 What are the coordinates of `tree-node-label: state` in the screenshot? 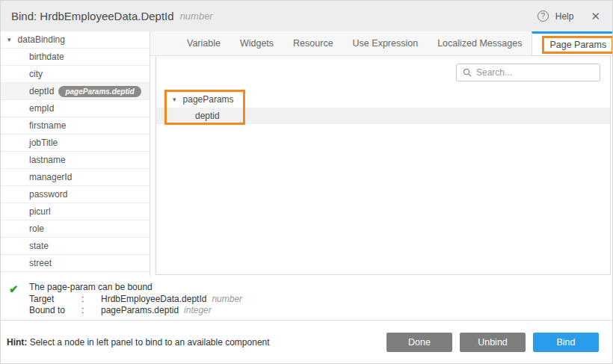 It's located at (39, 246).